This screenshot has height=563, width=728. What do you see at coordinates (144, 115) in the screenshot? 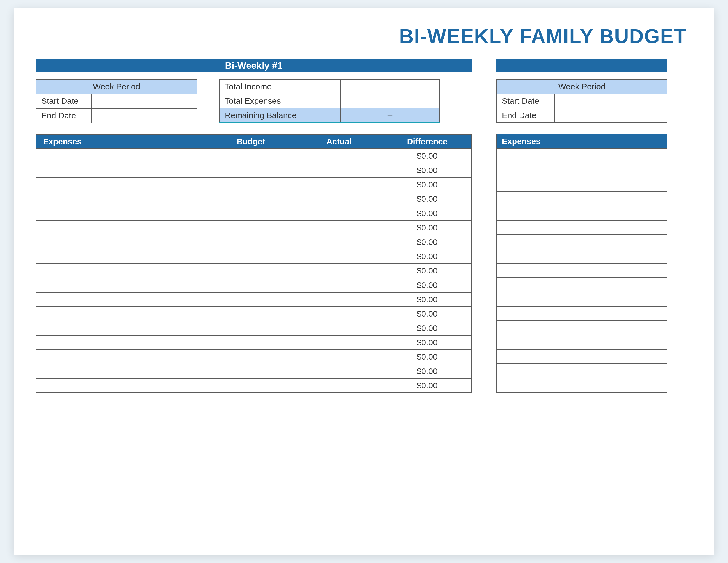
I see `end-date-cell` at bounding box center [144, 115].